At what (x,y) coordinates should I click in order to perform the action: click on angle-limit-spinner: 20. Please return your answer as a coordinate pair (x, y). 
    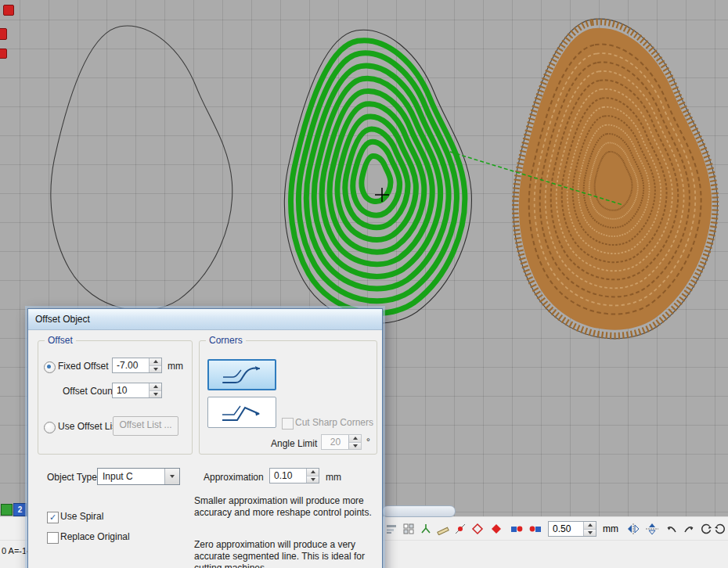
    Looking at the image, I should click on (341, 442).